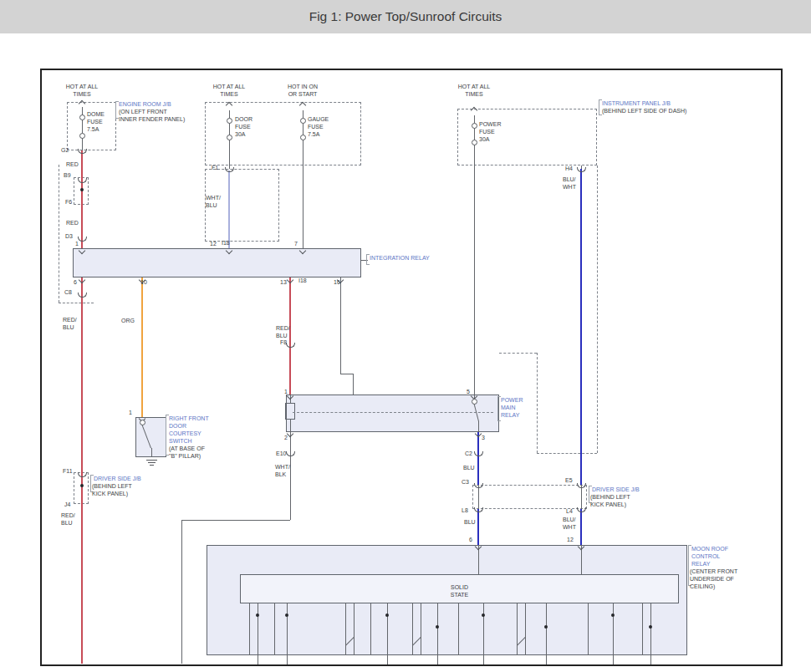 This screenshot has width=811, height=672. Describe the element at coordinates (117, 480) in the screenshot. I see `driver-side-jb1-label: DRIVER SIDE J/B` at that location.